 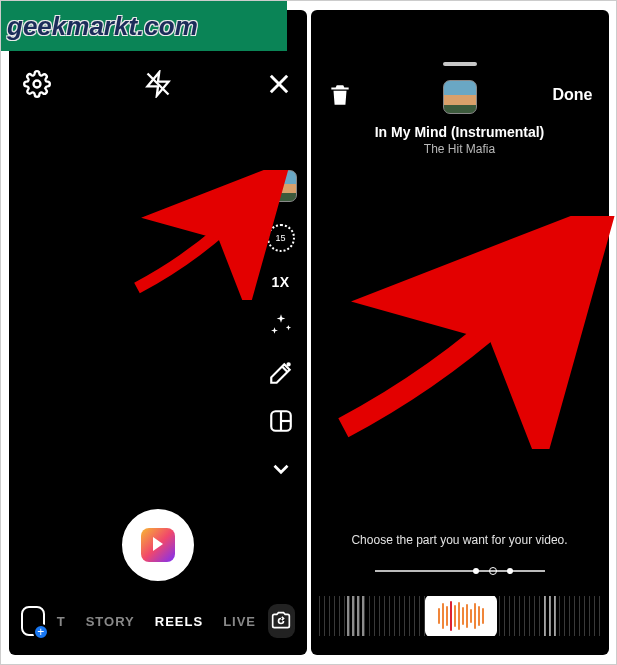 I want to click on settings-icon, so click(x=37, y=84).